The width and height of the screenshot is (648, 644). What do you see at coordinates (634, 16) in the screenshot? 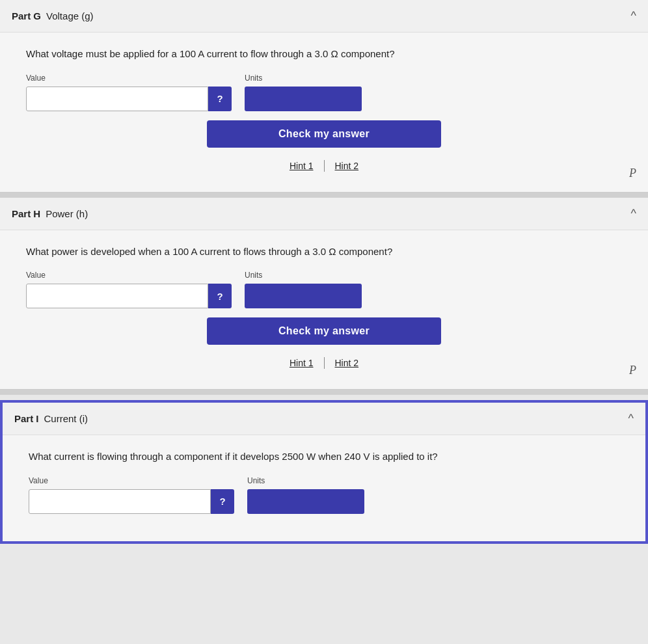
I see `part-g-chevron: ^` at bounding box center [634, 16].